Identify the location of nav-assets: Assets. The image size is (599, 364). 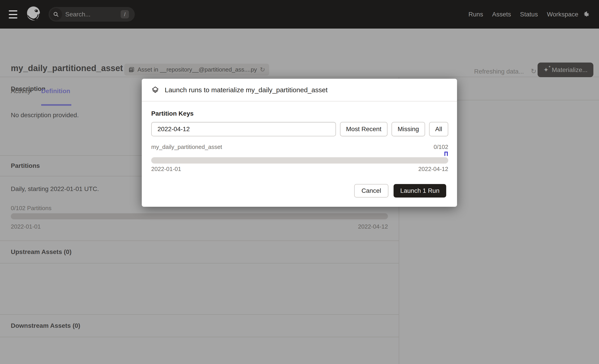
(502, 14).